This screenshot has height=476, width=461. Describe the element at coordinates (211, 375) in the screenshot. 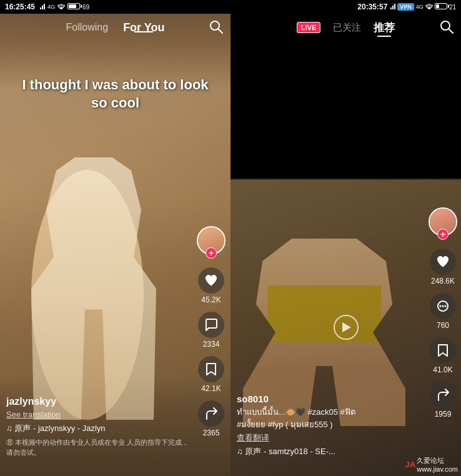

I see `left-save-button: 42.1K` at that location.